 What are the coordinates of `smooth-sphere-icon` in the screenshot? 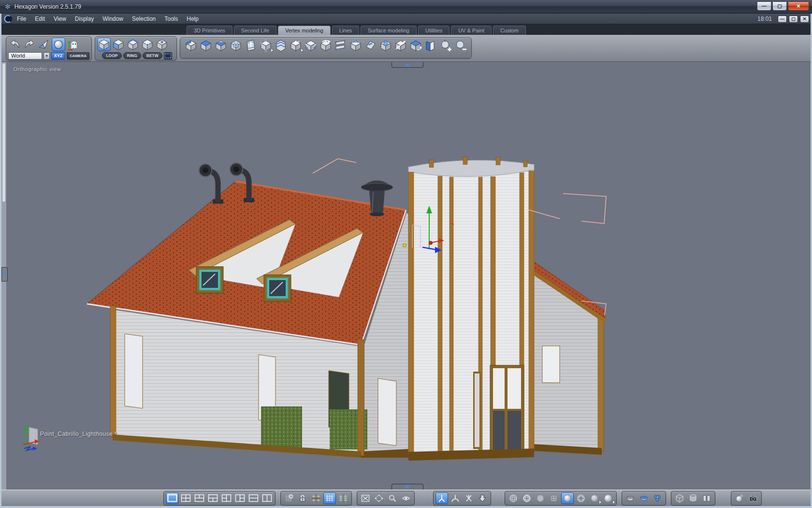 It's located at (567, 498).